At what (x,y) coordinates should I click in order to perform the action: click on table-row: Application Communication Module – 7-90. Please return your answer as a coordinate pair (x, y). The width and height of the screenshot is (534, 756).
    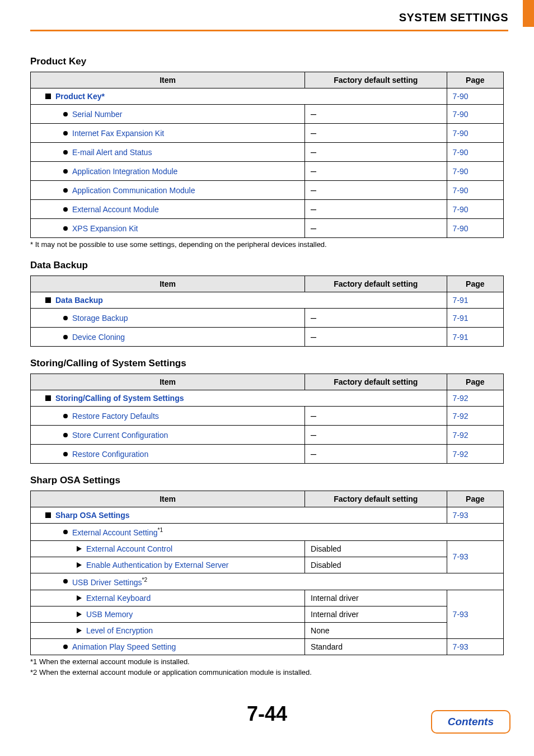
    Looking at the image, I should click on (268, 190).